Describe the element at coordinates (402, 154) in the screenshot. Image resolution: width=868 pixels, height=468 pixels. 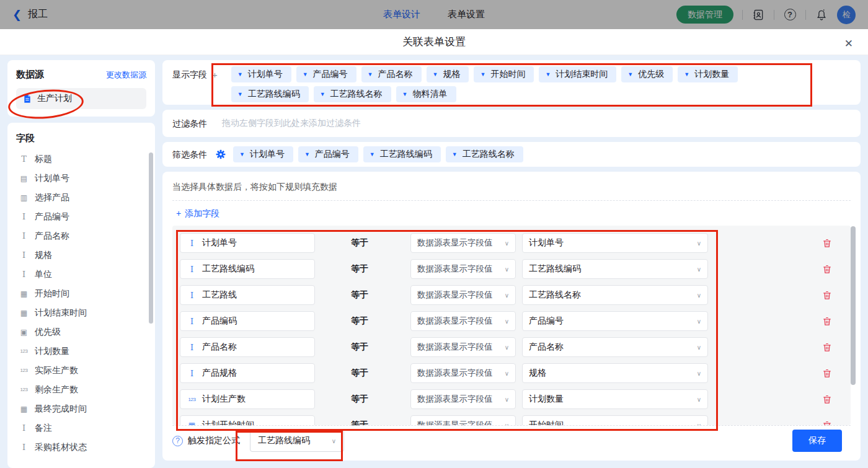
I see `sift-field-tag: ▼ 工艺路线编码` at that location.